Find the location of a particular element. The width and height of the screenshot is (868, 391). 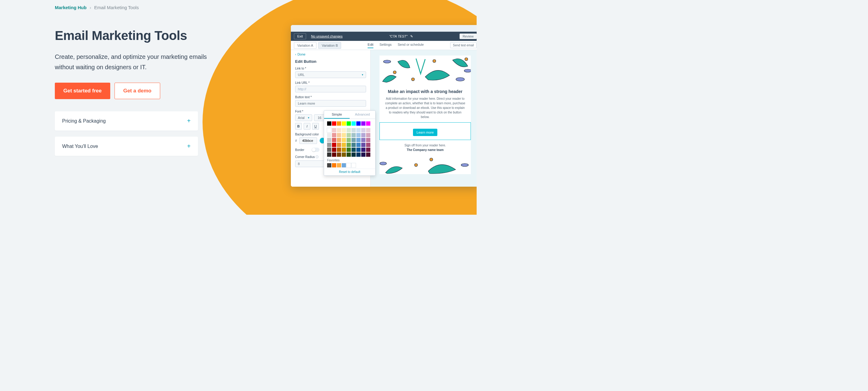

font-family-select: Arial ▾ is located at coordinates (304, 118).